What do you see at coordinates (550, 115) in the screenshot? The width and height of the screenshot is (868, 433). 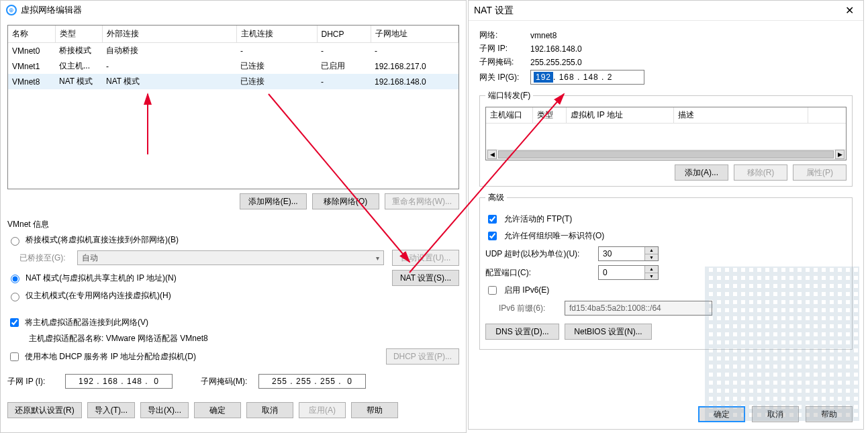 I see `pf-col-type: 类型` at bounding box center [550, 115].